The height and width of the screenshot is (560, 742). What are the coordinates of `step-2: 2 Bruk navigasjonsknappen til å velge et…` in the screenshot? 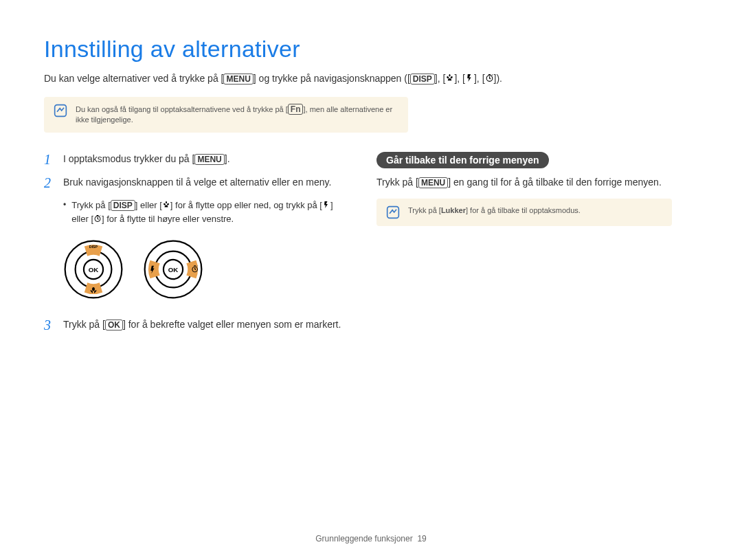 It's located at (195, 183).